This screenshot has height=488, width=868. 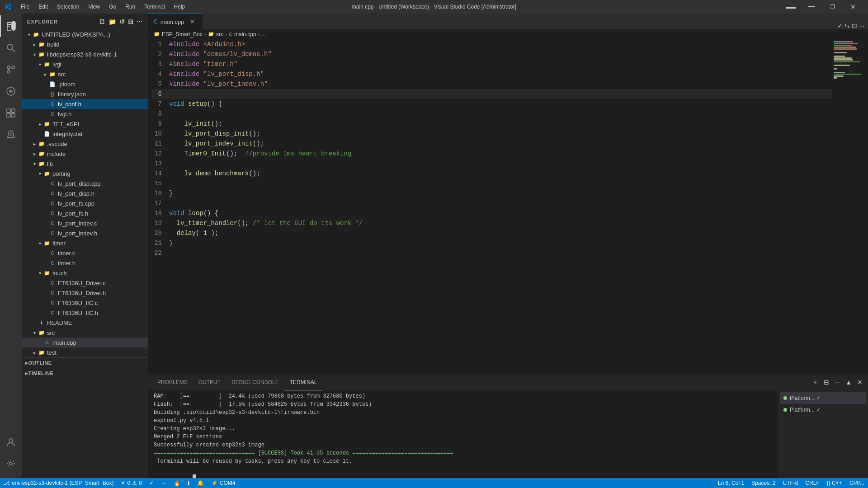 I want to click on status-check: ✓, so click(x=151, y=483).